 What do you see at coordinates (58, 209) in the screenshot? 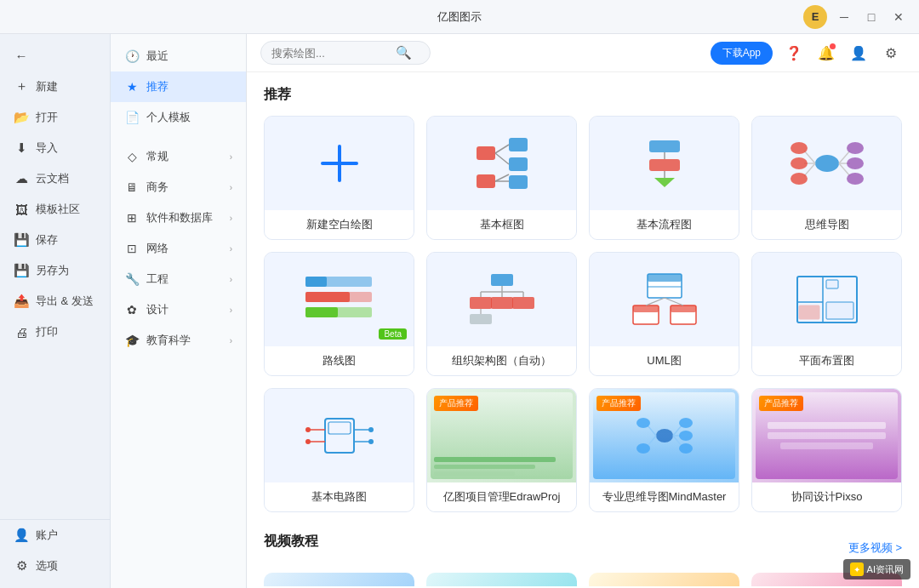
I see `sidebar-template-label: 模板社区` at bounding box center [58, 209].